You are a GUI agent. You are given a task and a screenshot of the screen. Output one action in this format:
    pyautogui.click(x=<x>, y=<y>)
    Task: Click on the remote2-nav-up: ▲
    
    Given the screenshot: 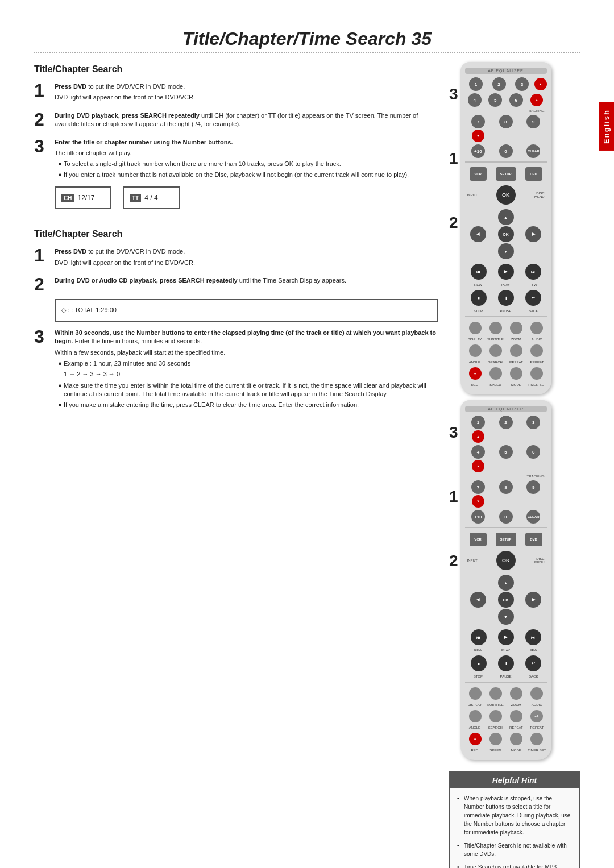 What is the action you would take?
    pyautogui.click(x=506, y=583)
    